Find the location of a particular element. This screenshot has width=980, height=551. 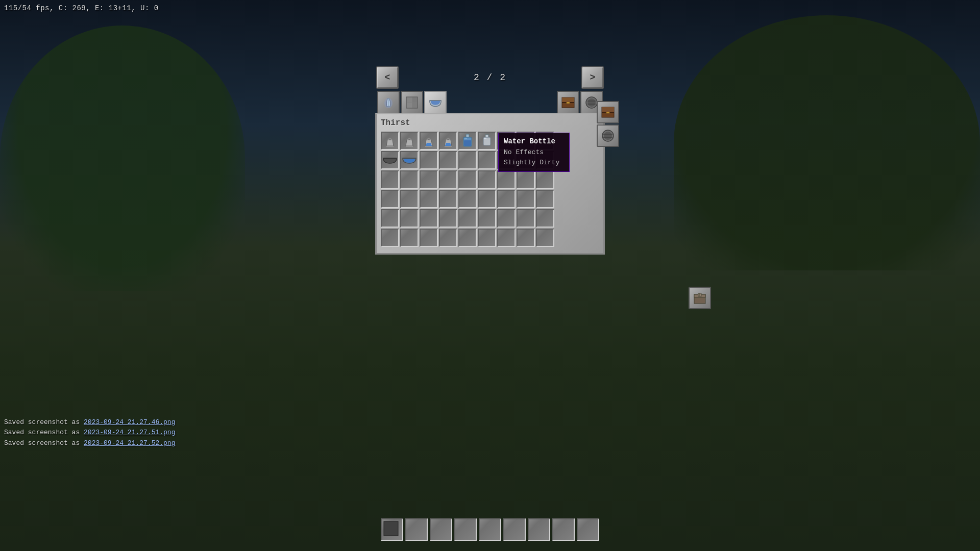

right-tabs is located at coordinates (608, 124).